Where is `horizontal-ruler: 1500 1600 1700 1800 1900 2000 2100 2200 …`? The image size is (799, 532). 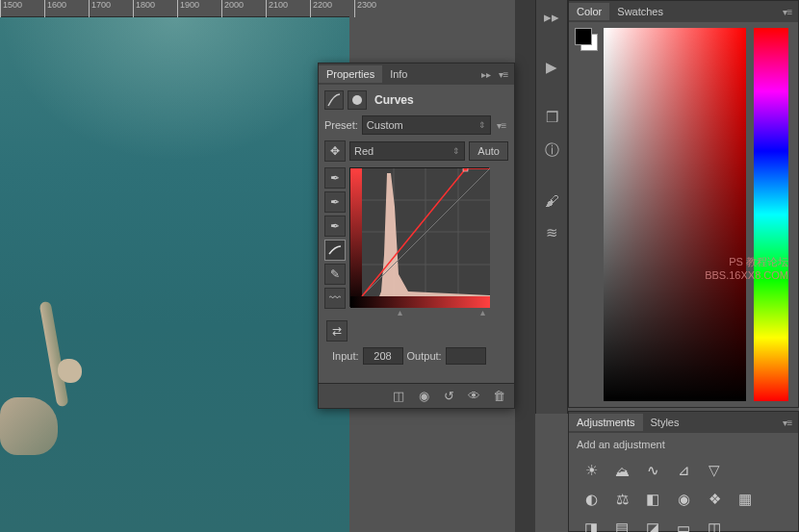 horizontal-ruler: 1500 1600 1700 1800 1900 2000 2100 2200 … is located at coordinates (175, 9).